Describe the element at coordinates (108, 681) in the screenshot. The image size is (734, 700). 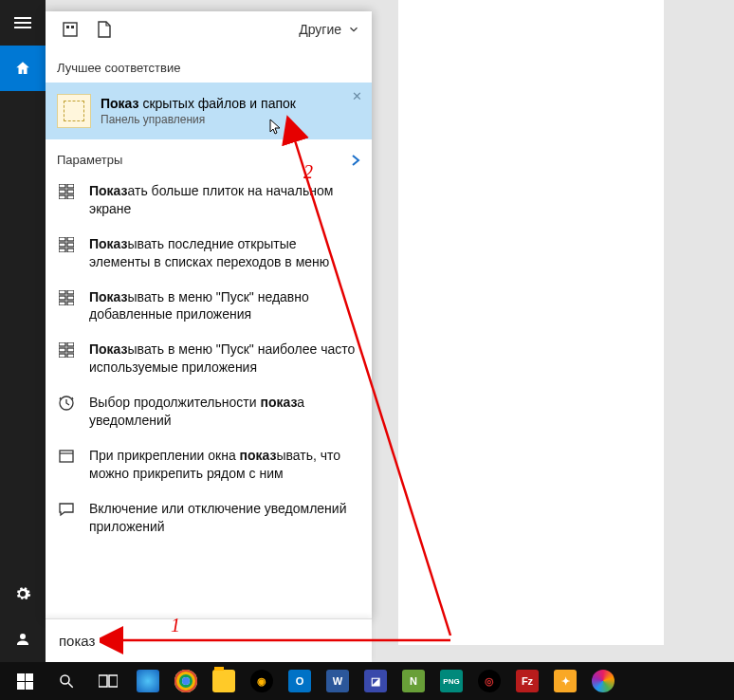
I see `taskview-icon` at that location.